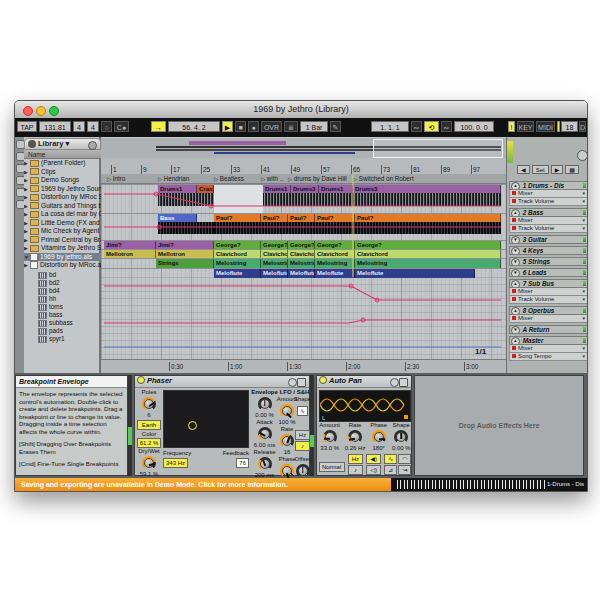 The width and height of the screenshot is (600, 600). Describe the element at coordinates (149, 404) in the screenshot. I see `poles-knob` at that location.